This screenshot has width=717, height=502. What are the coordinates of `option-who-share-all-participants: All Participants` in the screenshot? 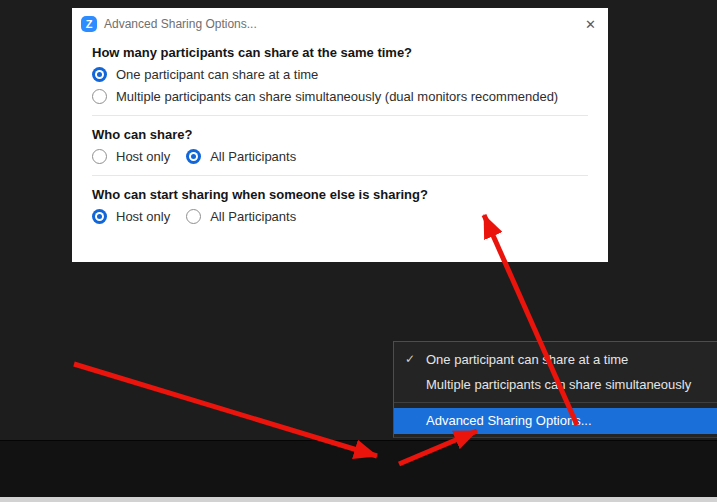 It's located at (241, 156).